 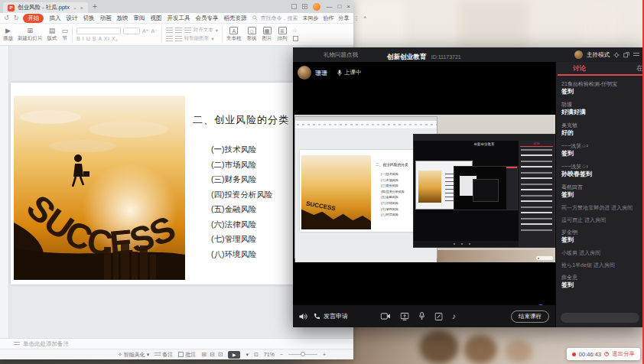 I want to click on chat-message-text: 好满好满, so click(x=600, y=112).